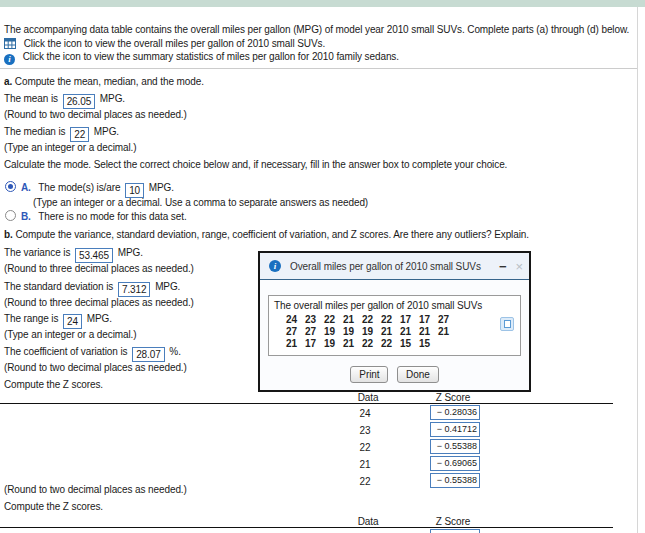 The width and height of the screenshot is (645, 533). Describe the element at coordinates (306, 404) in the screenshot. I see `z-table-1-header-rule` at that location.